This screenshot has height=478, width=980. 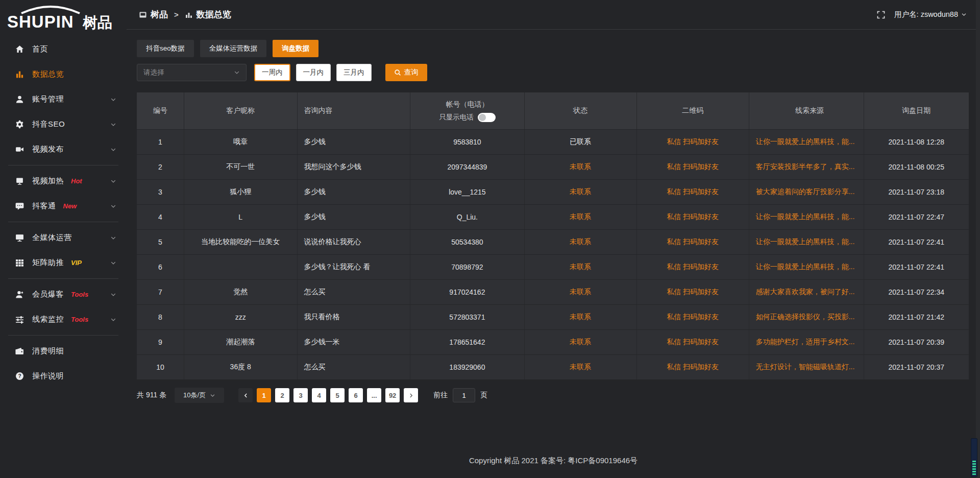 I want to click on sidebar-item-10: 会员爆客Tools, so click(x=63, y=294).